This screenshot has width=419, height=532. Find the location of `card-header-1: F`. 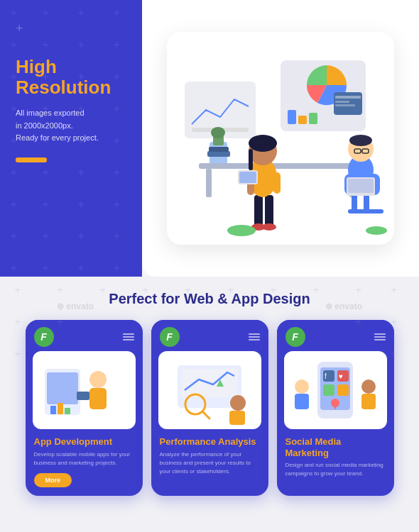

card-header-1: F is located at coordinates (84, 336).